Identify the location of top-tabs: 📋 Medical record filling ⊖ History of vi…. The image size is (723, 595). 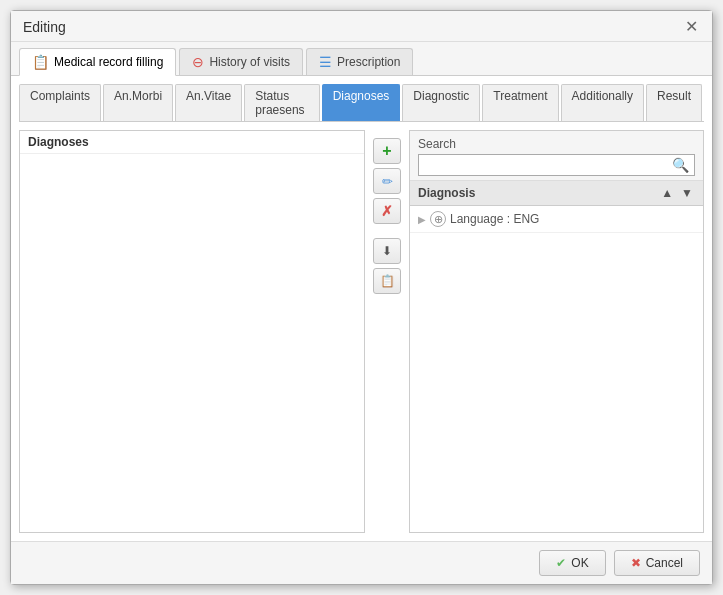
(362, 59).